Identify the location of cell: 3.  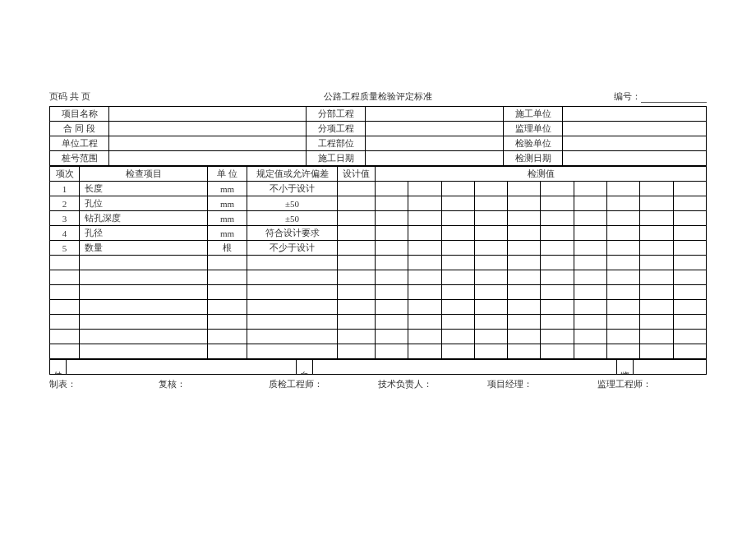
(65, 219).